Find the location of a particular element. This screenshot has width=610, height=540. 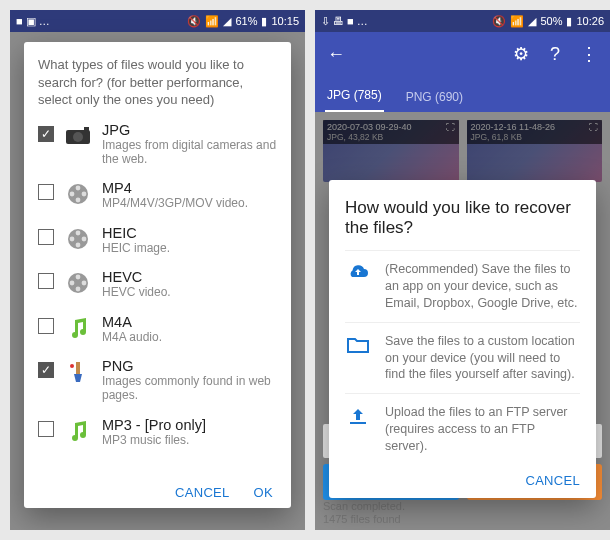

status-bar: ■ ▣ … 🔇 📶 ◢ 61% ▮ 10:15 is located at coordinates (158, 21).